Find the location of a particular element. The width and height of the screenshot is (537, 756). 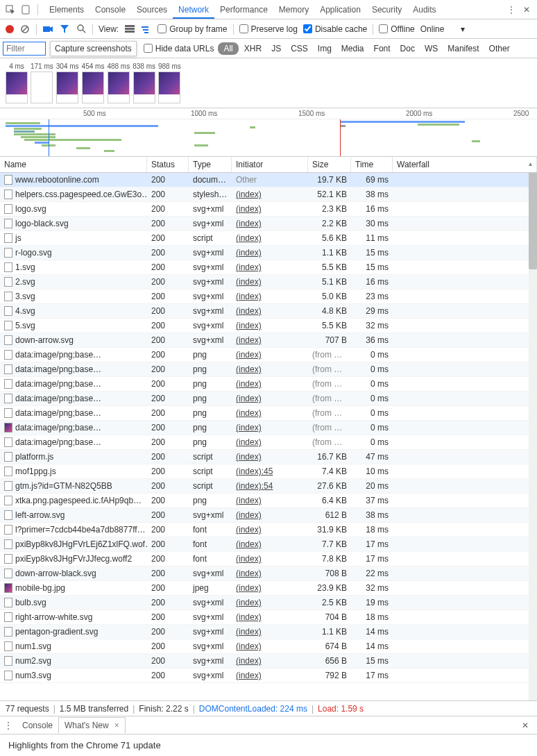

table-row: 2.svg200svg+xml(index)5.1 KB16 ms is located at coordinates (268, 282).